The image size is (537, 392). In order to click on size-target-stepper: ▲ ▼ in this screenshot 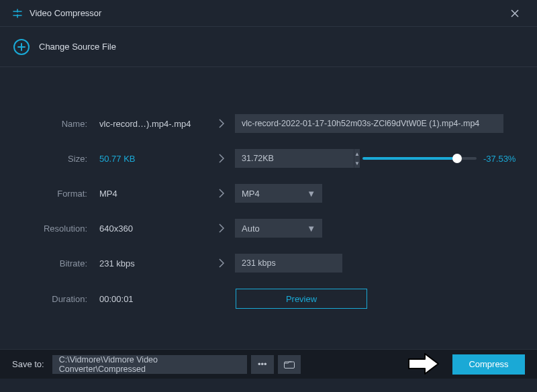, I will do `click(279, 158)`.